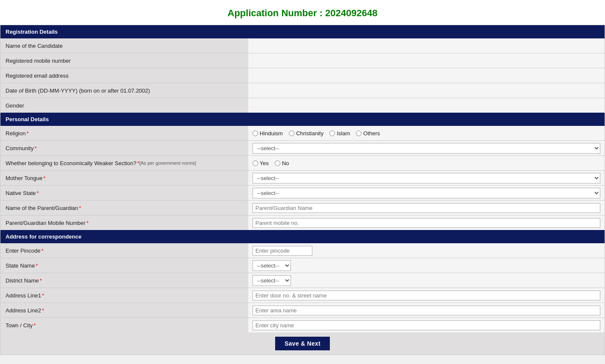 The height and width of the screenshot is (364, 605). Describe the element at coordinates (426, 295) in the screenshot. I see `address-line1-input` at that location.